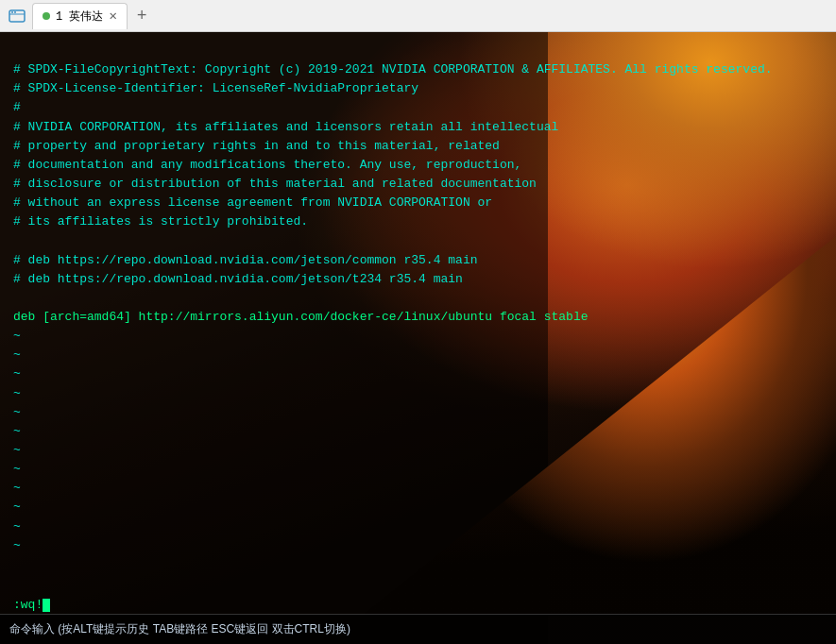 This screenshot has height=644, width=836. Describe the element at coordinates (418, 629) in the screenshot. I see `status-bar: 命令输入 (按ALT键提示历史 TAB键路径 ESC键返回 双击CTRL切换)` at that location.